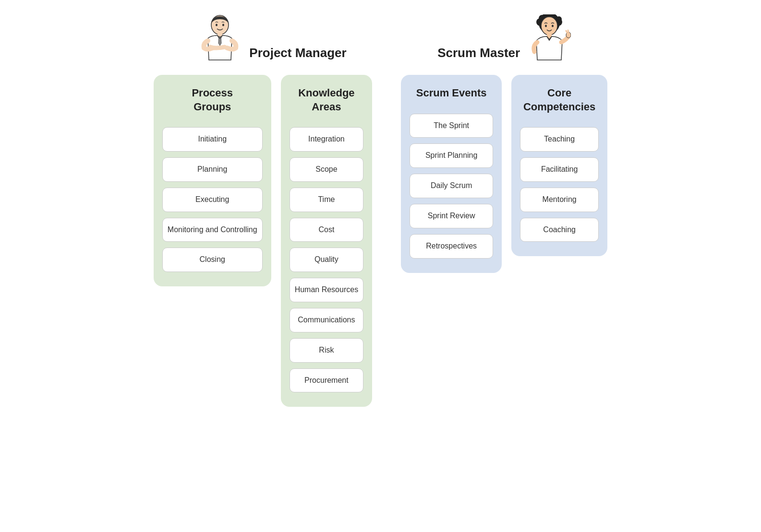 This screenshot has height=532, width=761. What do you see at coordinates (212, 200) in the screenshot?
I see `list-item: Executing` at bounding box center [212, 200].